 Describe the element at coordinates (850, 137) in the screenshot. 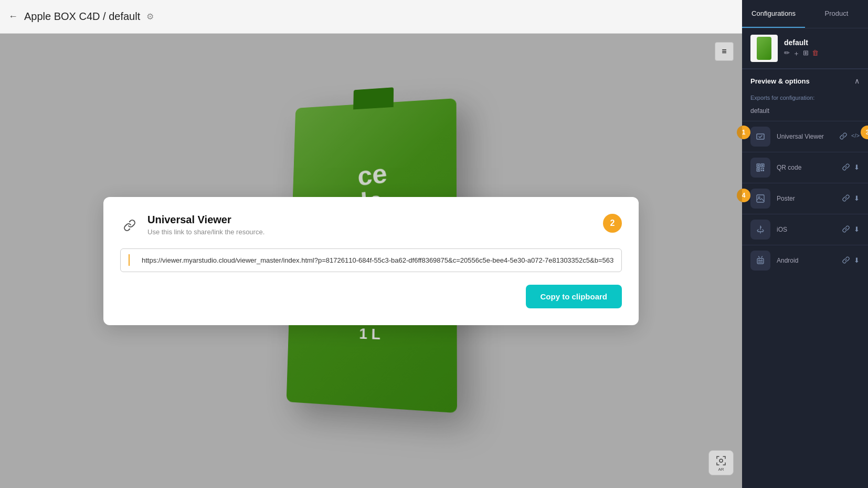

I see `universal-viewer-actions: </>` at that location.